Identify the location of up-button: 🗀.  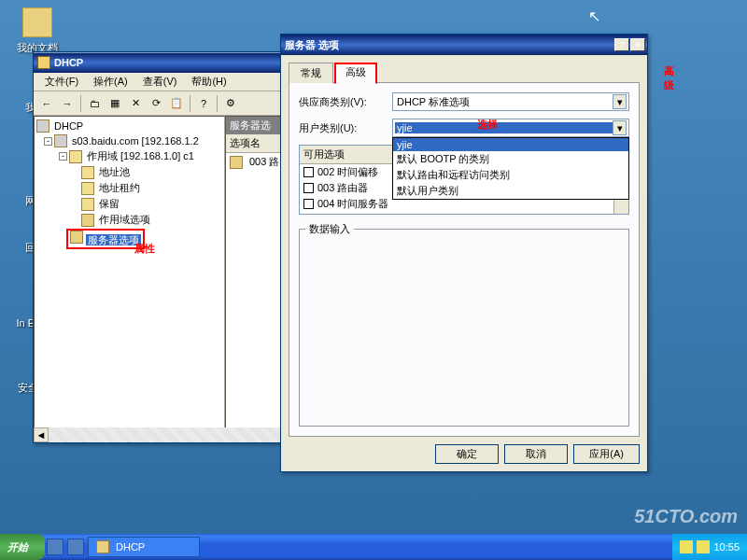
(94, 104).